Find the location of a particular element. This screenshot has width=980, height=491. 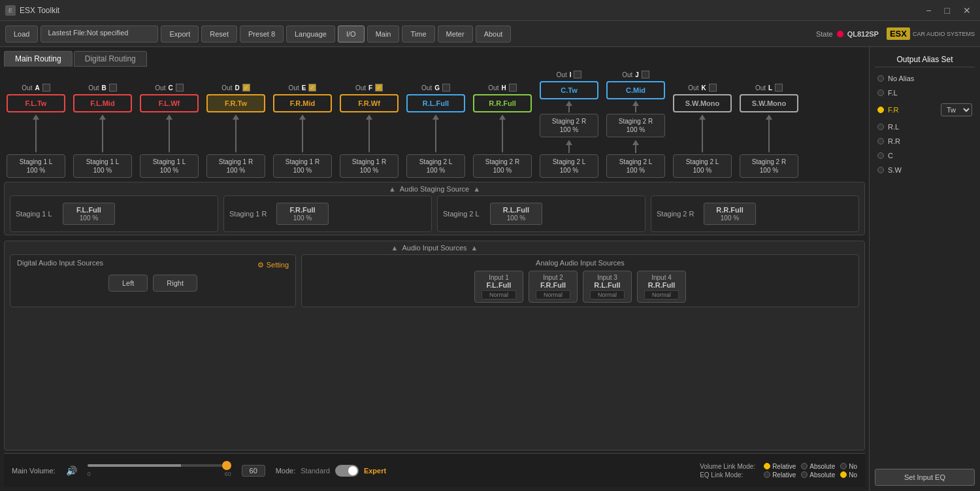

alias-rr: R.R is located at coordinates (925, 141).